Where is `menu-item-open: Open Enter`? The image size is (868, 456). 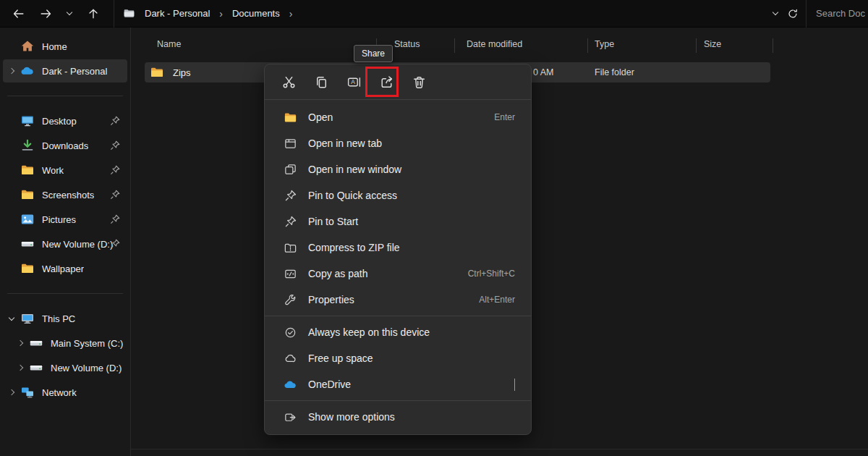
menu-item-open: Open Enter is located at coordinates (398, 117).